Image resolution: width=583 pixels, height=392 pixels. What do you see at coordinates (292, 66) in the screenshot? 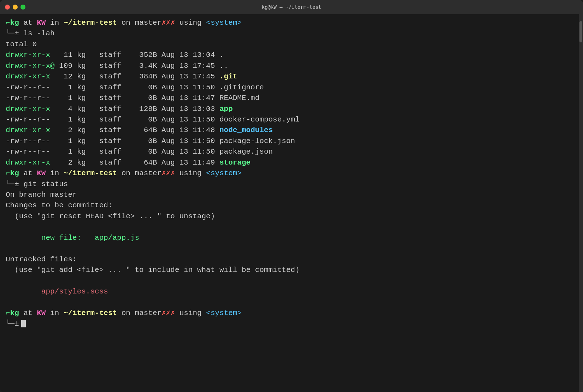
I see `ls-row-dotdot: drwxr-xr-x@ 109 kg staff 3.4K Aug 13 17:…` at bounding box center [292, 66].